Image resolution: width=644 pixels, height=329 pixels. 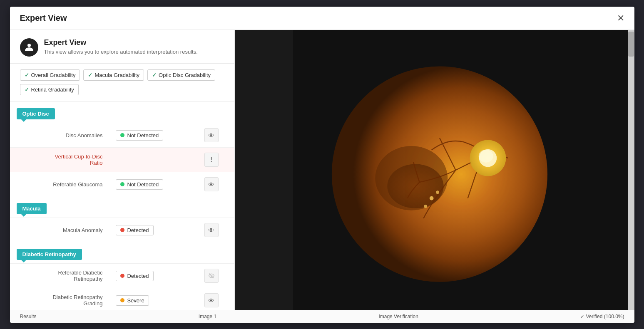 I want to click on dark-strip-left, so click(x=264, y=170).